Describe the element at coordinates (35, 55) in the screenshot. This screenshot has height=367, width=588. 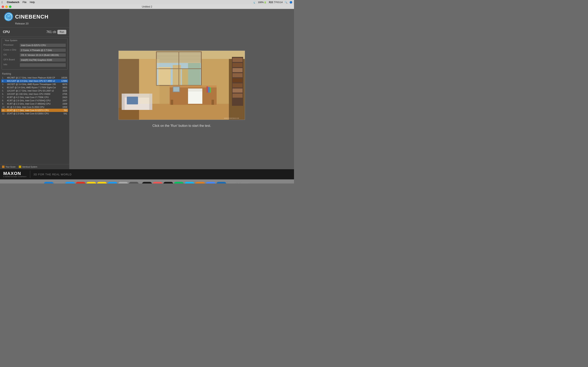
I see `system-row-os: OS OS X: Version 10.14.4 (Build 18E226)` at that location.